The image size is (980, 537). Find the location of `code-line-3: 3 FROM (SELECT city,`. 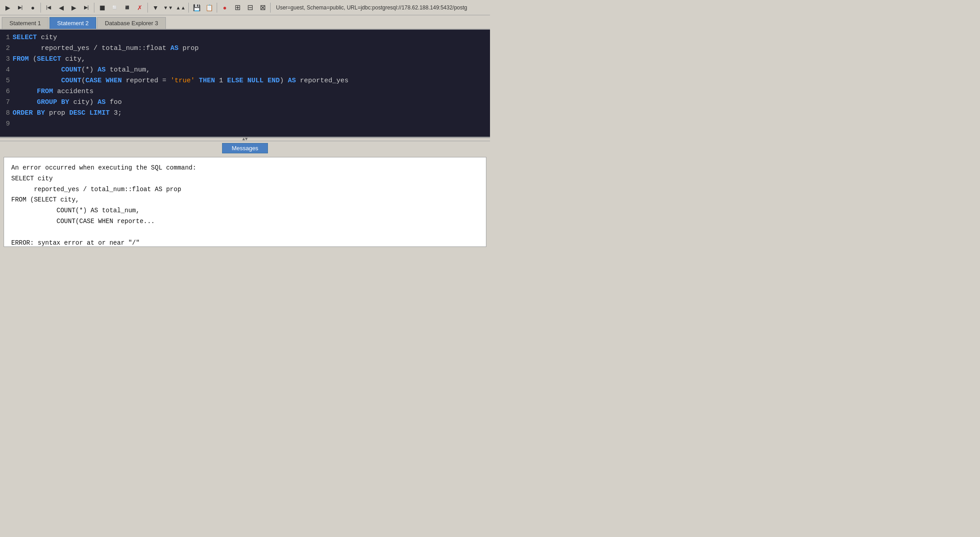

code-line-3: 3 FROM (SELECT city, is located at coordinates (245, 59).